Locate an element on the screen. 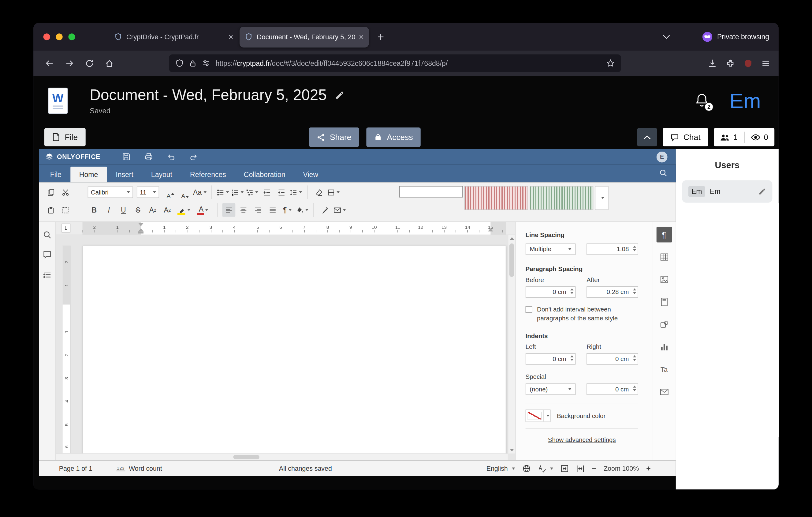 This screenshot has width=812, height=517. downloads-icon is located at coordinates (713, 63).